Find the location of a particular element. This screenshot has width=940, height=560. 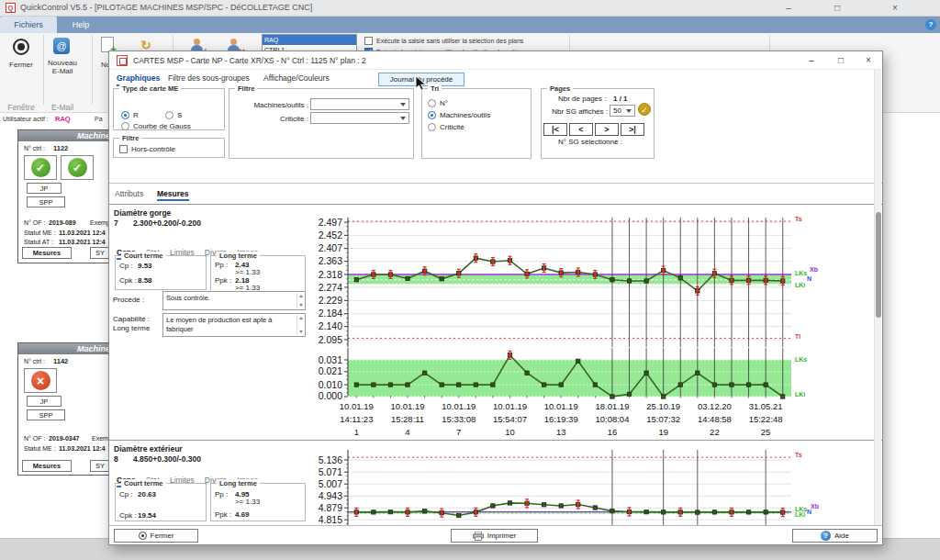

page-nav-button: |< is located at coordinates (555, 129).